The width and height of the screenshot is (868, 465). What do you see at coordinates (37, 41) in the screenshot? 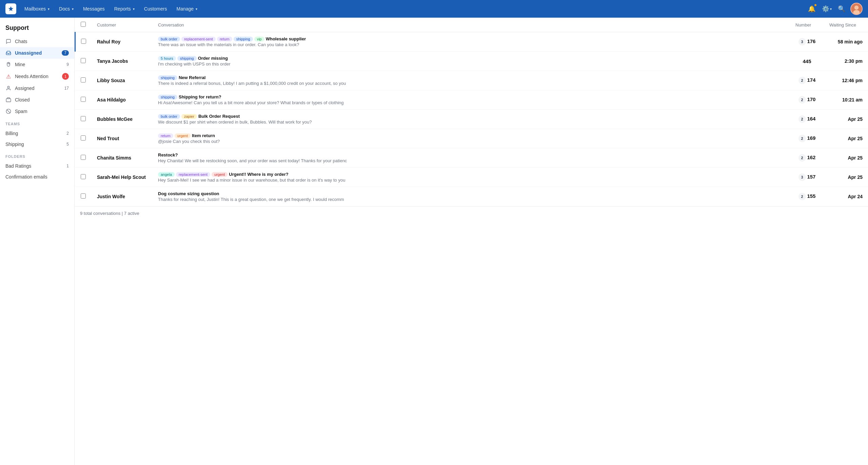
I see `sidebar-item-chats: Chats` at bounding box center [37, 41].